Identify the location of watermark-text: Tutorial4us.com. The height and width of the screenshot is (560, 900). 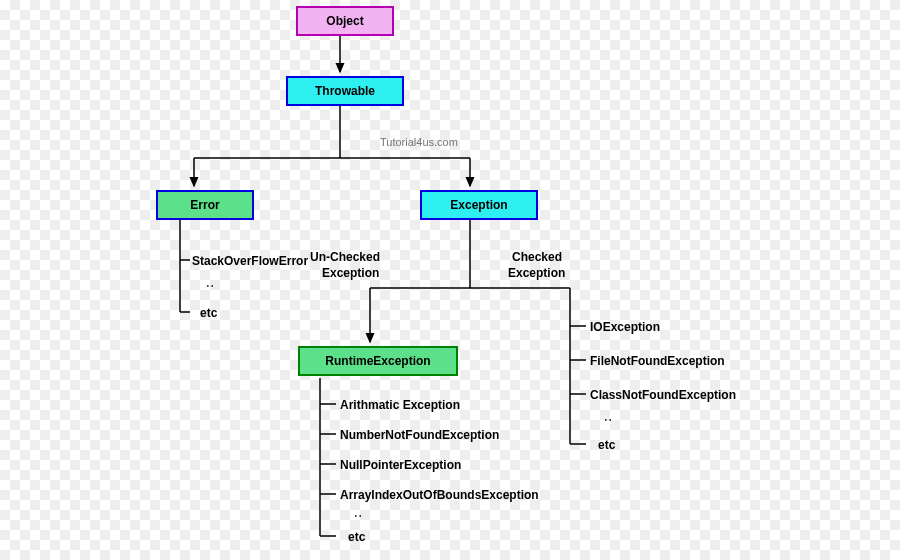
(419, 142).